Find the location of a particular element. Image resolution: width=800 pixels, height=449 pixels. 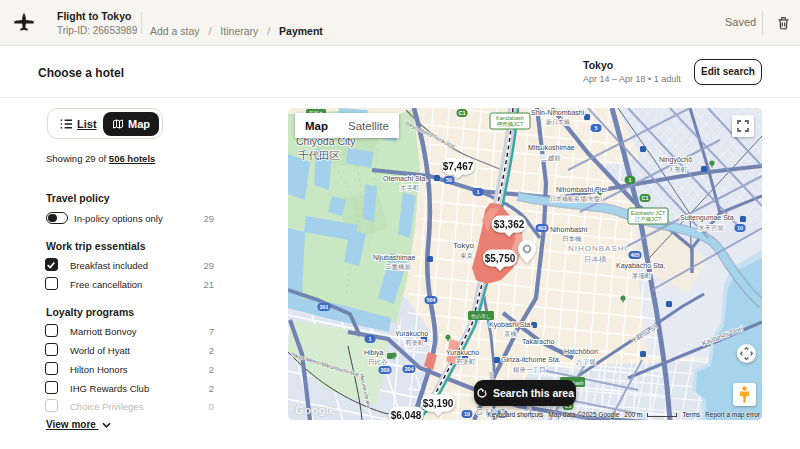

svg-text: Shin-Nihombashi is located at coordinates (558, 112).